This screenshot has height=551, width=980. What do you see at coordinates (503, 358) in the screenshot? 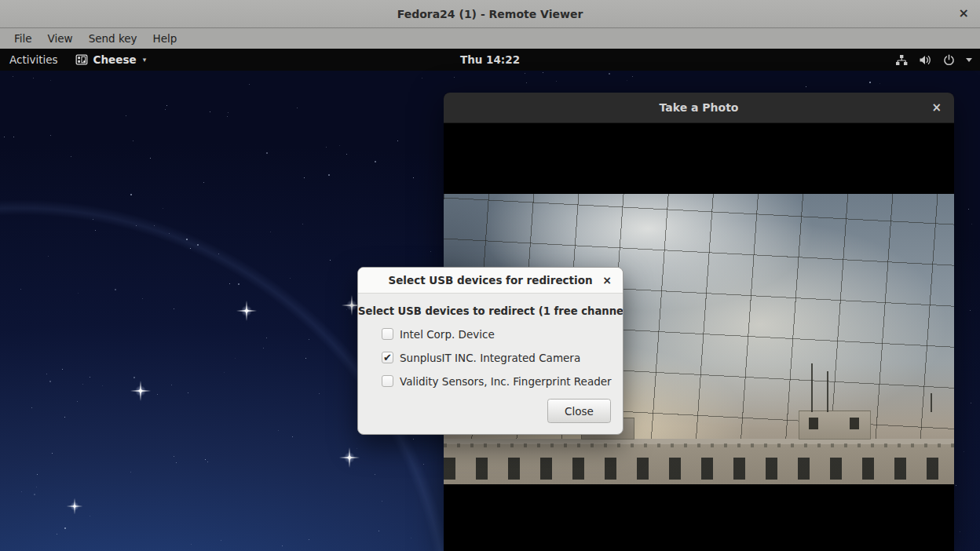
I see `device-row-sunplusit-camera: ✔ SunplusIT INC. Integrated Camera` at bounding box center [503, 358].